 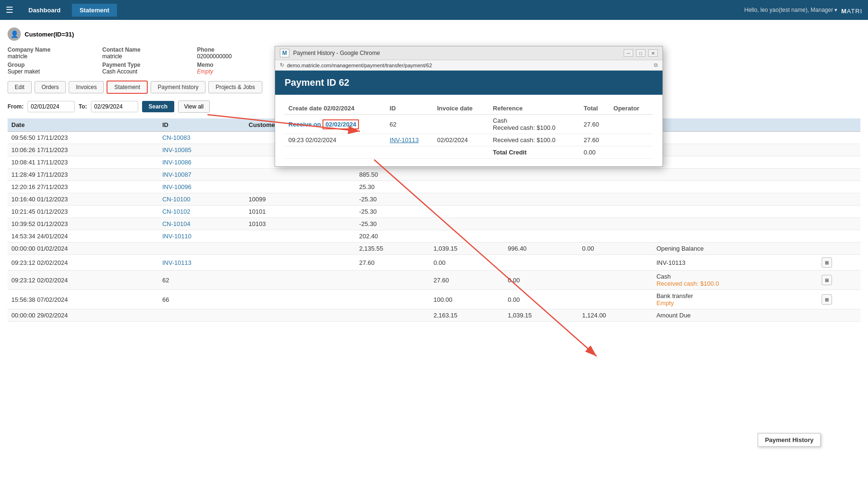 What do you see at coordinates (461, 140) in the screenshot?
I see `popup-row2-invoice-date: 02/02/2024` at bounding box center [461, 140].